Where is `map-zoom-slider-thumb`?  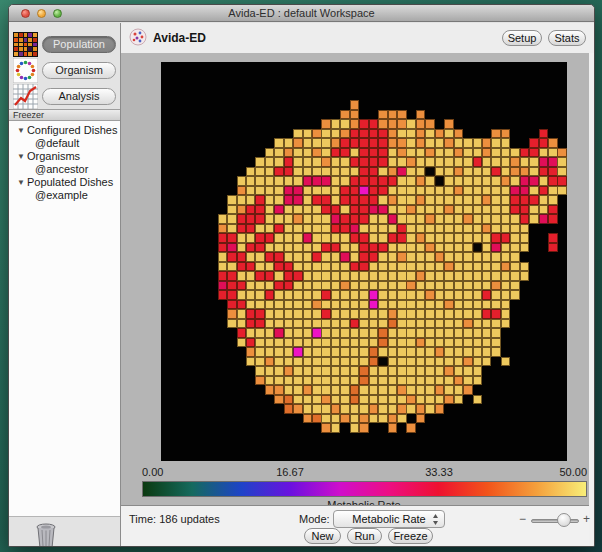
map-zoom-slider-thumb is located at coordinates (564, 520).